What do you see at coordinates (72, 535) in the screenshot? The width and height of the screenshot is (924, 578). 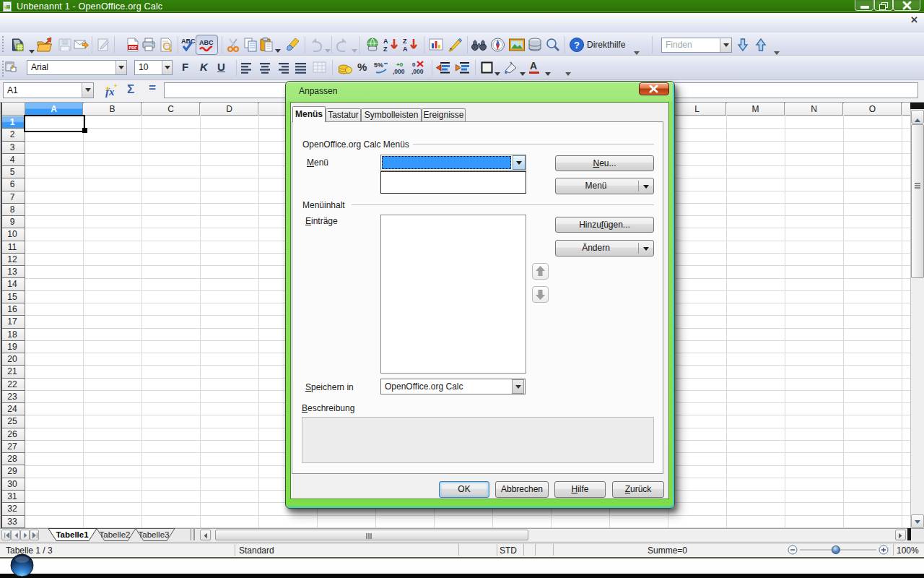 I see `svg-text: Tabelle1` at bounding box center [72, 535].